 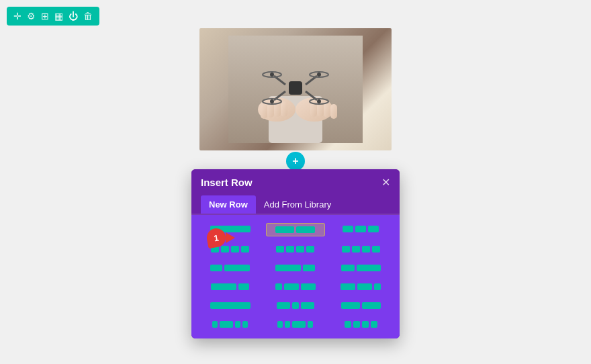 What do you see at coordinates (361, 230) in the screenshot?
I see `layout-option-3col-equal` at bounding box center [361, 230].